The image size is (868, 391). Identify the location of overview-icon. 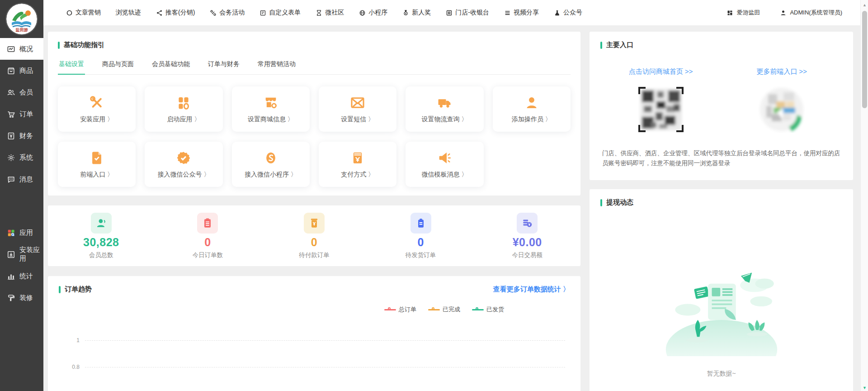
(11, 49).